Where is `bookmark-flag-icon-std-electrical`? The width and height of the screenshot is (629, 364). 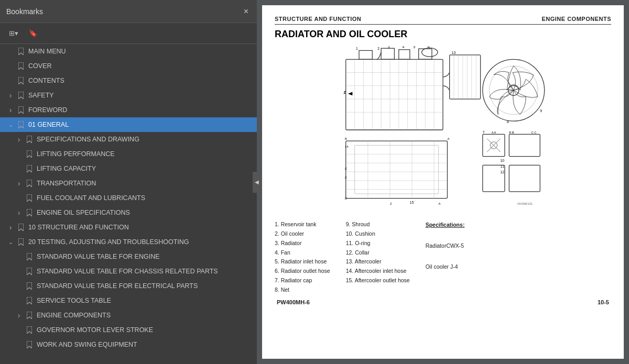 bookmark-flag-icon-std-electrical is located at coordinates (29, 286).